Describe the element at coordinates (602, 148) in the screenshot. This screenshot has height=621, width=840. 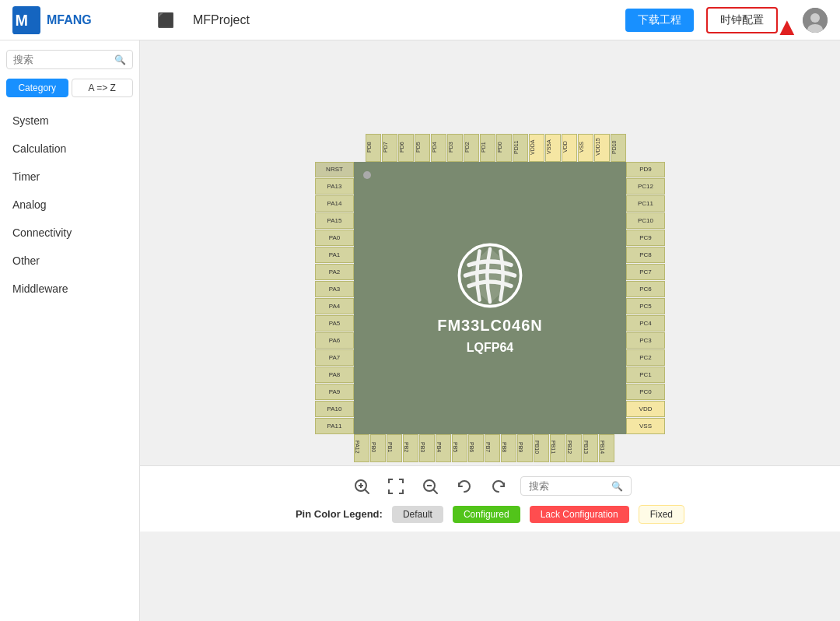
I see `pin-VDD15: VDD15` at that location.